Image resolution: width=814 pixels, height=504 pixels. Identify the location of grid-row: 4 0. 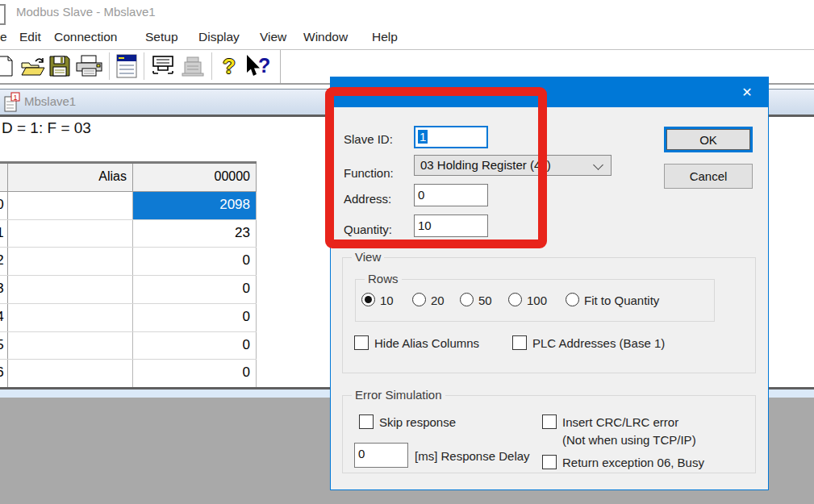
(128, 318).